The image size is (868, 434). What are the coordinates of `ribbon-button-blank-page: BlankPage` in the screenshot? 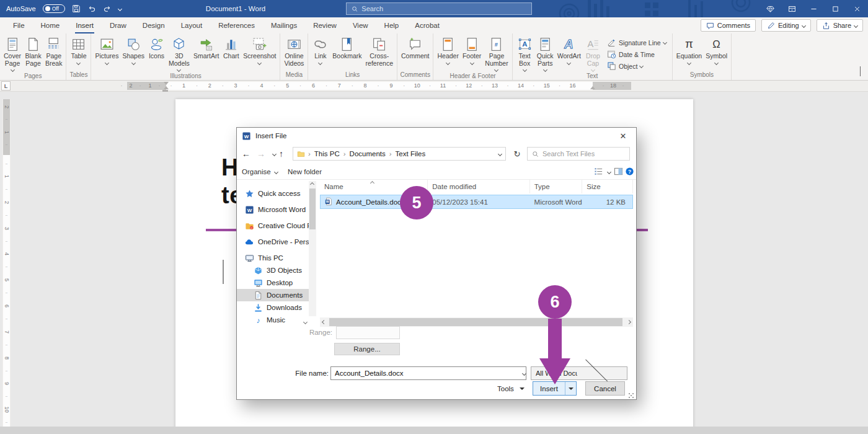 It's located at (33, 51).